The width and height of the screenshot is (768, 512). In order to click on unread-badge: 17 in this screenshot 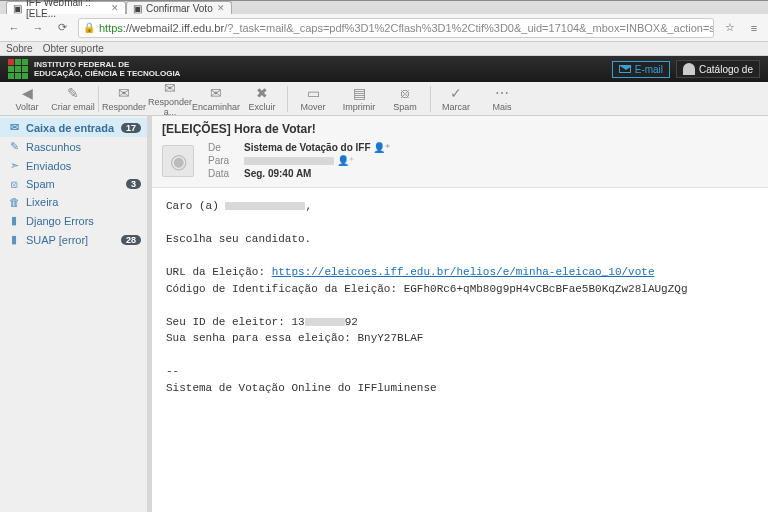, I will do `click(131, 128)`.